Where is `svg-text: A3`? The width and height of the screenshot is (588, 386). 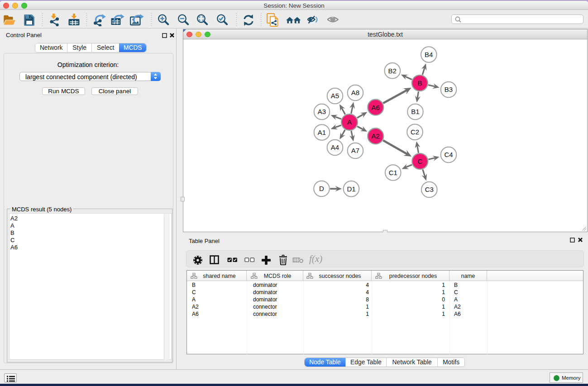 svg-text: A3 is located at coordinates (322, 111).